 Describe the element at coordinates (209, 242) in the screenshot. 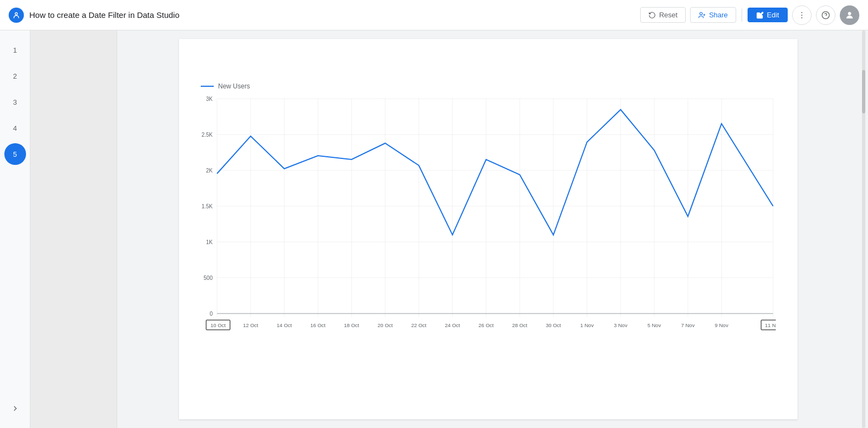

I see `svg-text: 1K` at that location.